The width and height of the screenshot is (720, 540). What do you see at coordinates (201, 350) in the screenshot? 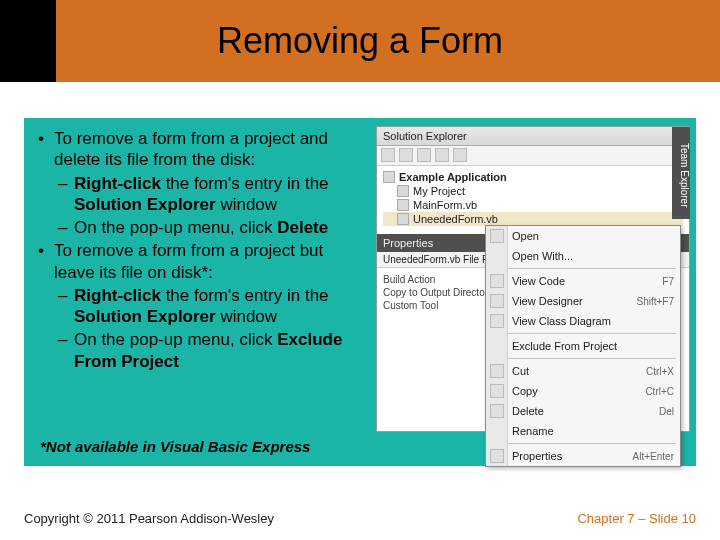
I see `bullet-2-sub-2: On the pop-up menu, click Exclude From P…` at bounding box center [201, 350].